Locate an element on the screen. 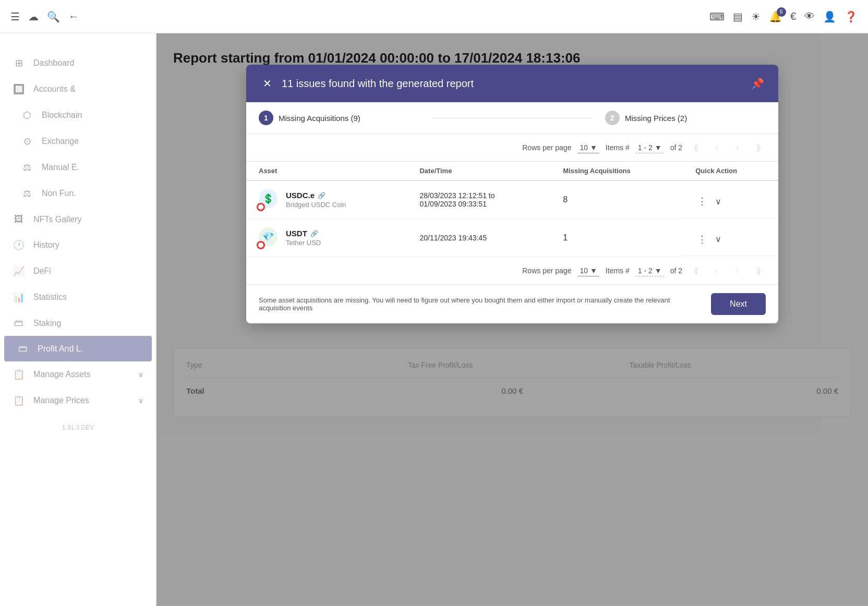 This screenshot has height=606, width=868. sidebar-item-blockchain: ⬡ Blockchain is located at coordinates (78, 115).